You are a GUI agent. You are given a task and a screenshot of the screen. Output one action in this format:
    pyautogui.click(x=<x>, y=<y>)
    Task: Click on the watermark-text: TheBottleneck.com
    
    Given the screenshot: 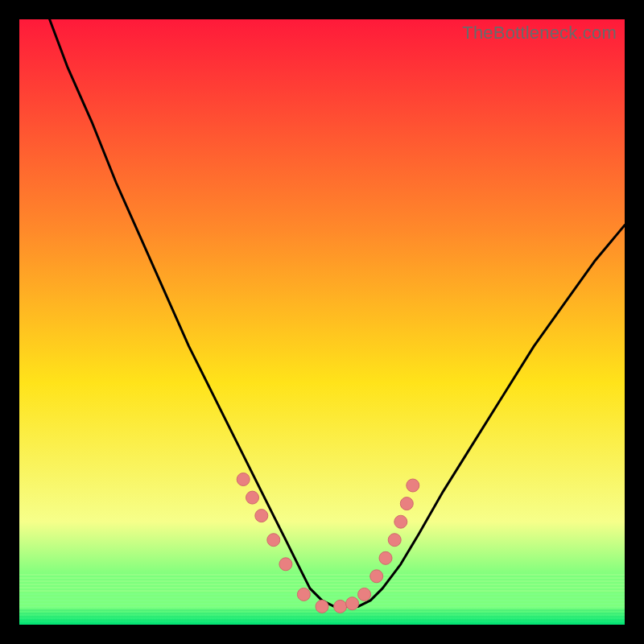 What is the action you would take?
    pyautogui.click(x=539, y=33)
    